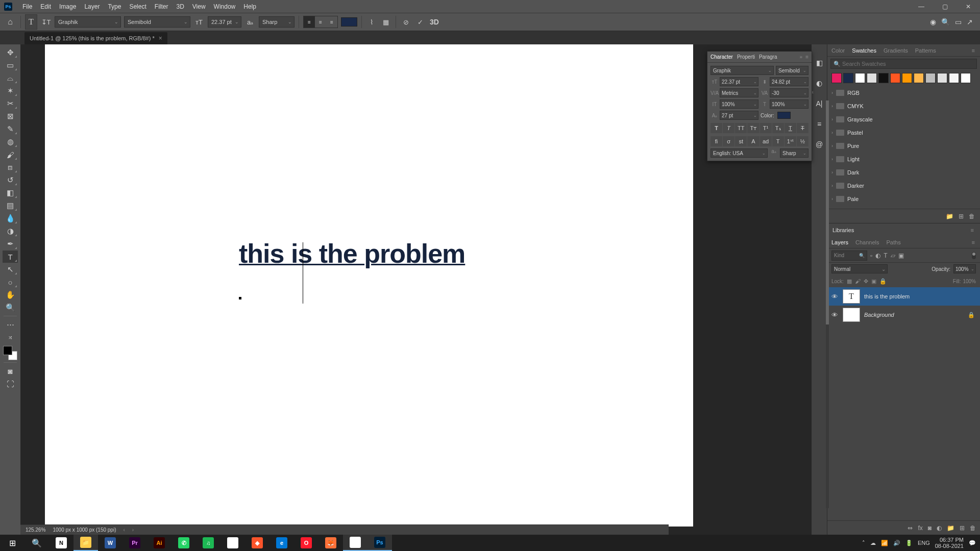  I want to click on active-tool-indicator: T, so click(31, 22).